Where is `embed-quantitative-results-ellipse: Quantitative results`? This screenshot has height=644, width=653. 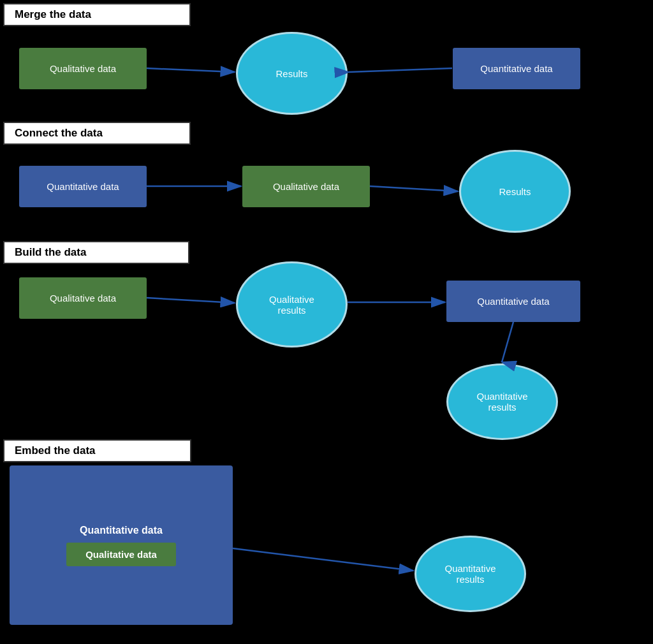 embed-quantitative-results-ellipse: Quantitative results is located at coordinates (471, 574).